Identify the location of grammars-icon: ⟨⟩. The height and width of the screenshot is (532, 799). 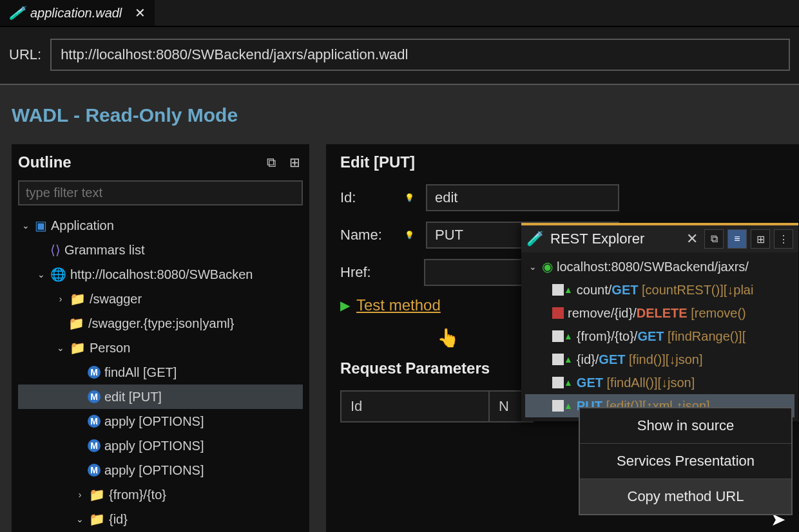
(55, 250).